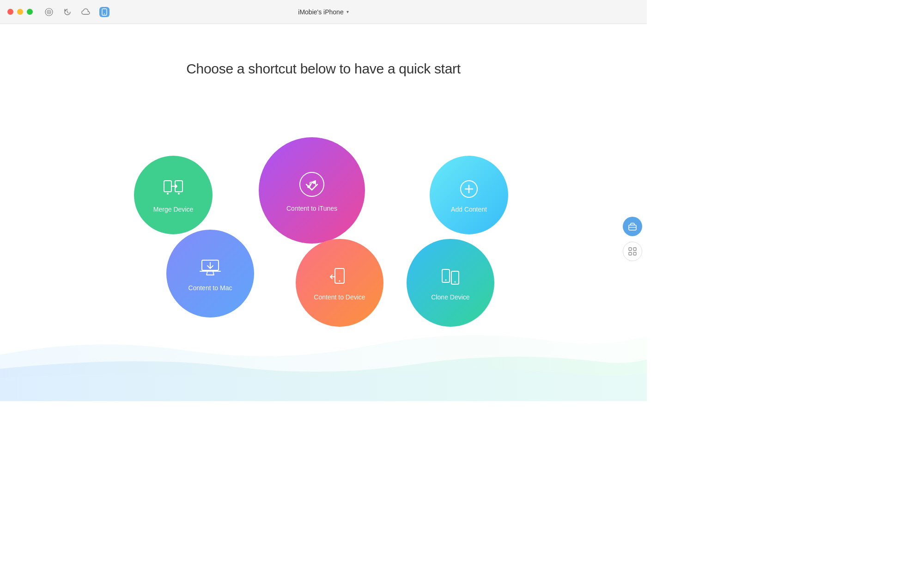  Describe the element at coordinates (635, 239) in the screenshot. I see `right-side-buttons` at that location.